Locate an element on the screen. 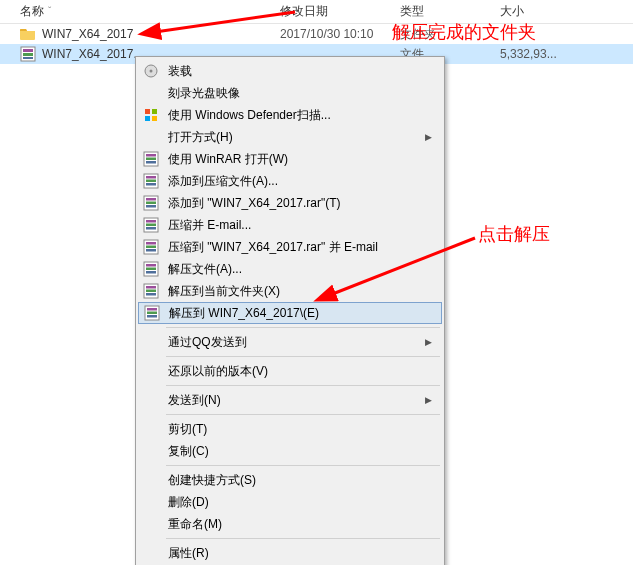 This screenshot has width=633, height=565. menu-item: 通过QQ发送到▶ is located at coordinates (290, 342).